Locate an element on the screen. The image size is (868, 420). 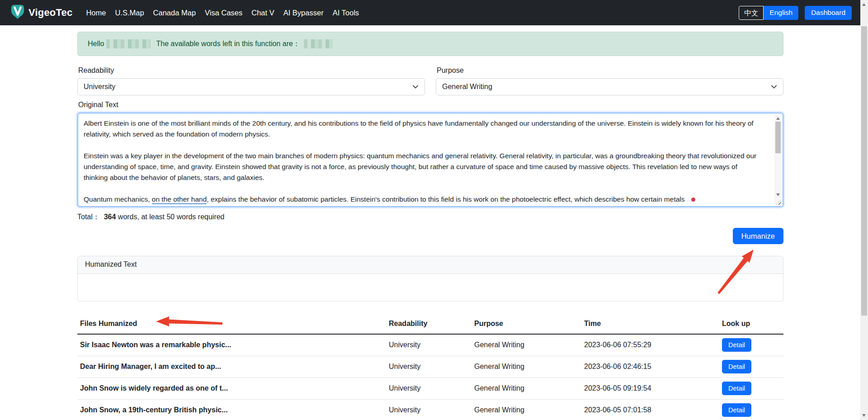
page-scrollbar-thumb is located at coordinates (864, 171).